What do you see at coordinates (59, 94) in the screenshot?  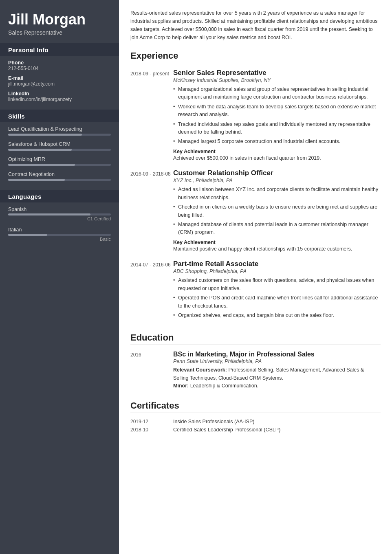 I see `linkedin-label: LinkedIn` at bounding box center [59, 94].